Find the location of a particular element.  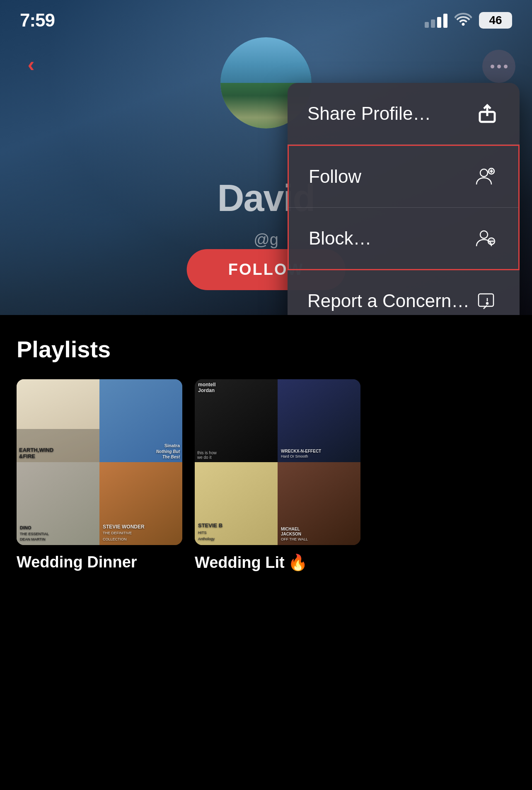

album-art-wreckx: WRECKX-N-EFFECTHard Or Smooth is located at coordinates (319, 421).